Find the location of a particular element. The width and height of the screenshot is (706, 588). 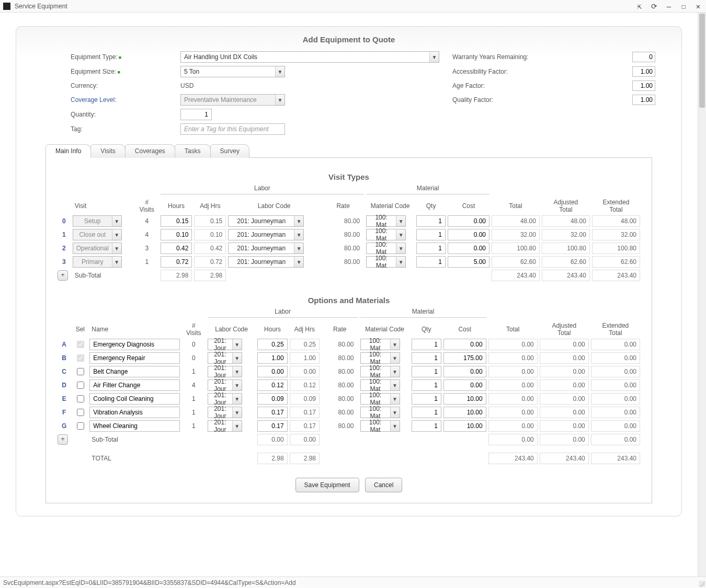

col-hours-2: Hours is located at coordinates (272, 329).